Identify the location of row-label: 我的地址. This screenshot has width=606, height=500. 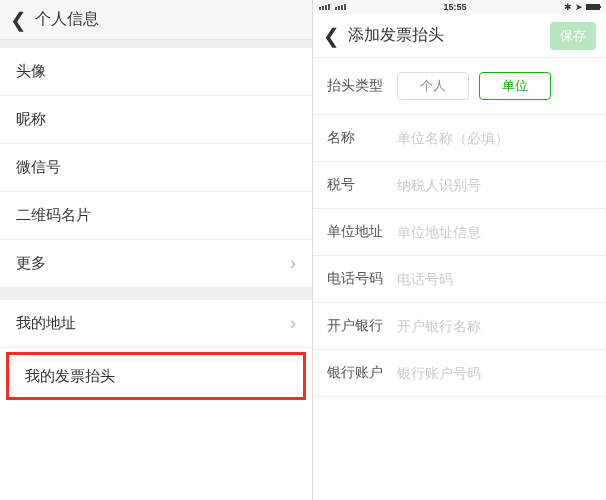
(46, 324).